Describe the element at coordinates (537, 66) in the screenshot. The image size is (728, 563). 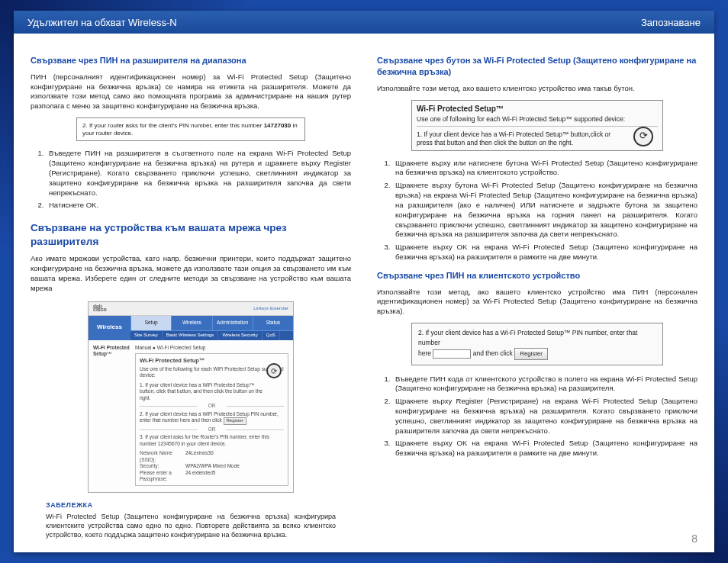
I see `right-sec1-title: Свързване чрез бутон за Wi-Fi Protected …` at that location.